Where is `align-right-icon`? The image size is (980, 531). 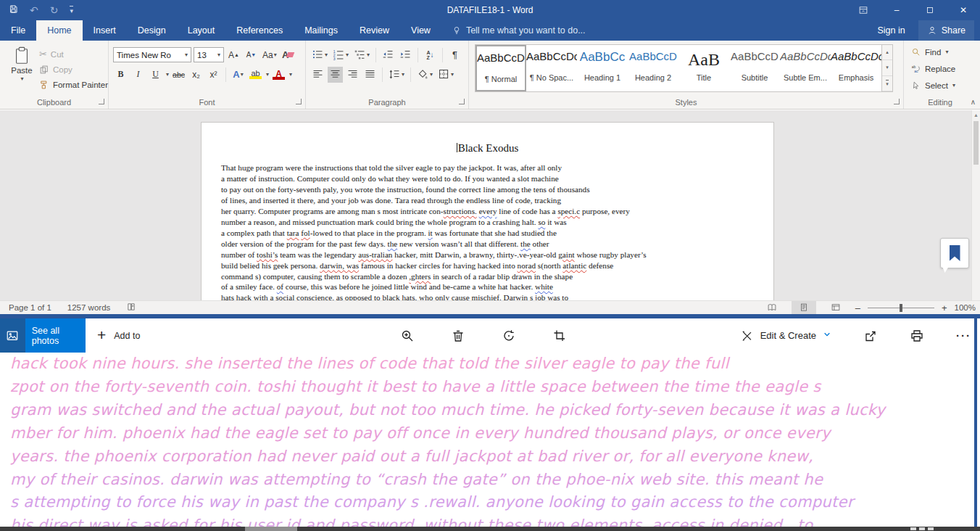
align-right-icon is located at coordinates (352, 75).